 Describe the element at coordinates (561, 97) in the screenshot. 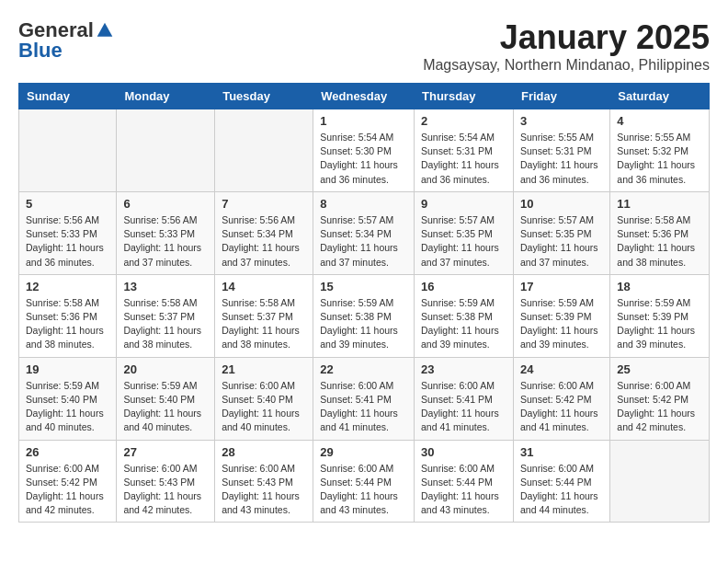

I see `weekday-header-friday: Friday` at that location.